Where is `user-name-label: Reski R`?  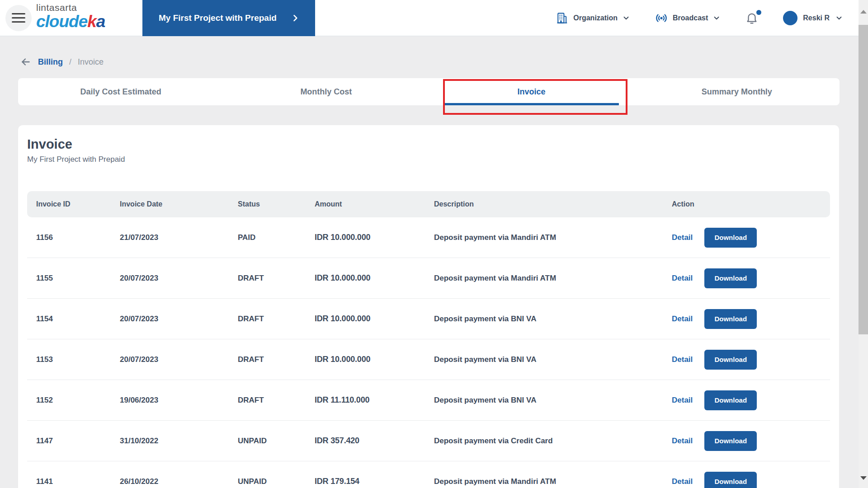
user-name-label: Reski R is located at coordinates (816, 18).